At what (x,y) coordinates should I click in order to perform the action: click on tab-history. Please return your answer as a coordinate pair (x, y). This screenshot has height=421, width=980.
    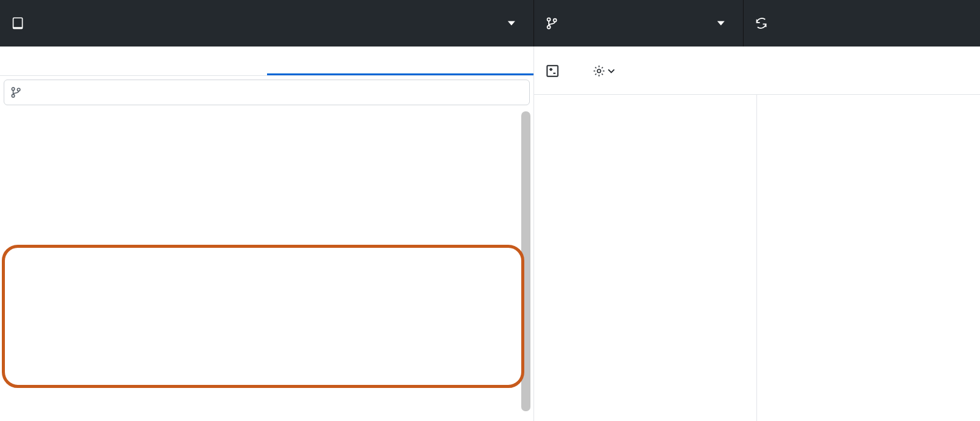
    Looking at the image, I should click on (401, 61).